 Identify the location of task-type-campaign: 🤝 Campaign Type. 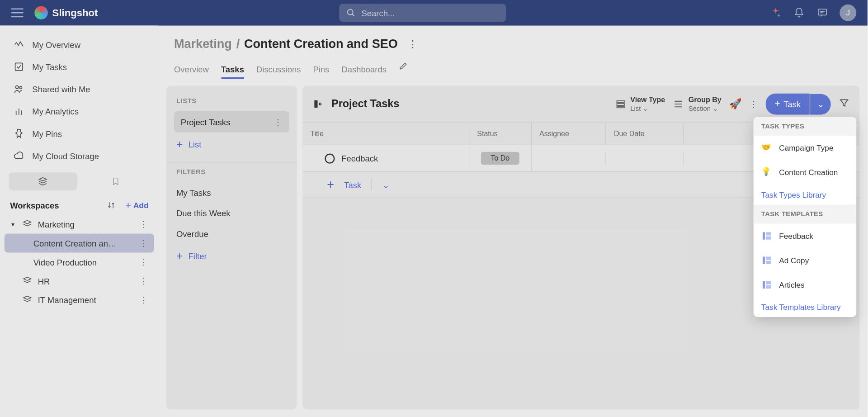
(805, 148).